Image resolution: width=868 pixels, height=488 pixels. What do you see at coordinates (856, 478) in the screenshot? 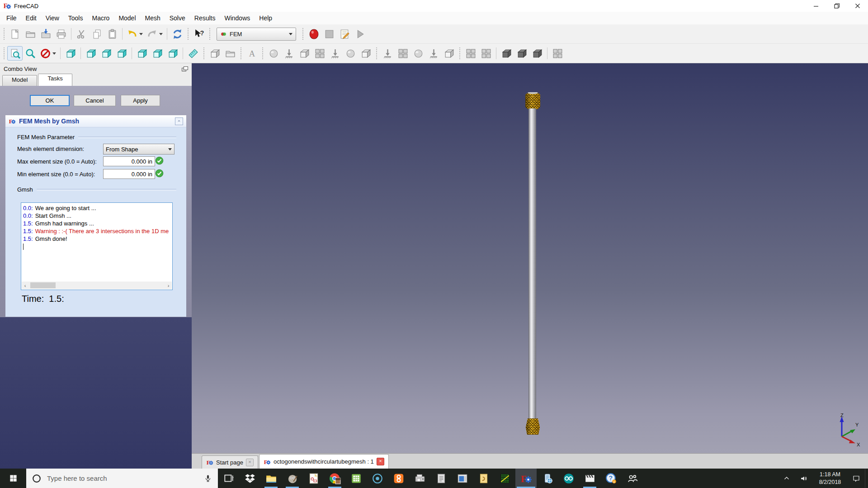
I see `action-center-button` at bounding box center [856, 478].